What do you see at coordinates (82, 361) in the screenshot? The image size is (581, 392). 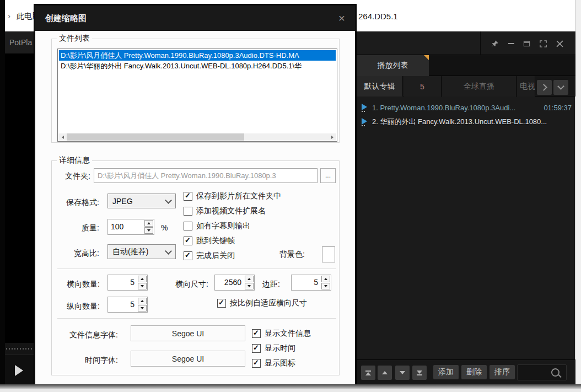 I see `time-font-label: 时间字体:` at bounding box center [82, 361].